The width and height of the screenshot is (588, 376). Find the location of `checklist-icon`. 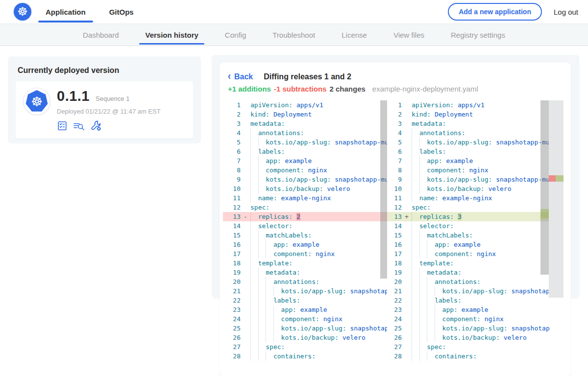

checklist-icon is located at coordinates (62, 126).